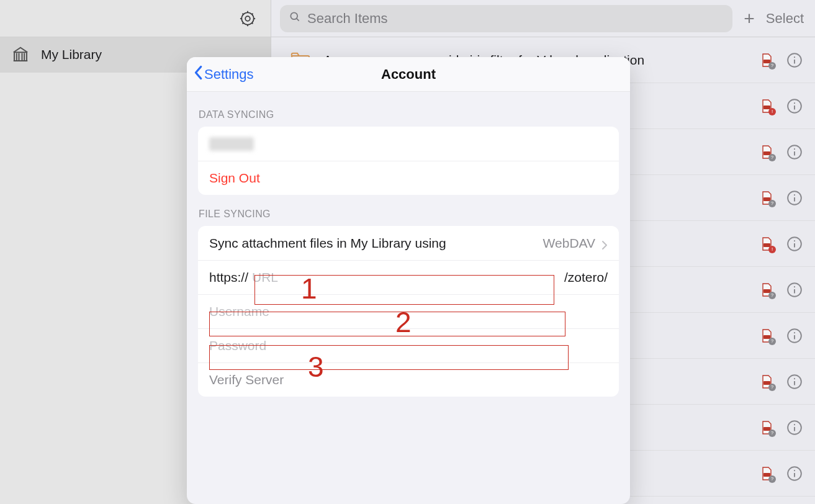 This screenshot has height=504, width=815. I want to click on webdav-password-input, so click(408, 346).